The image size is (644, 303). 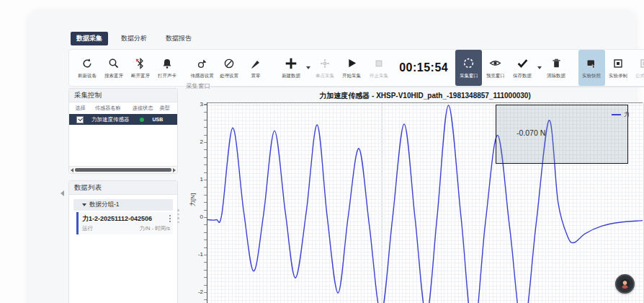 I want to click on collect-control-panel: 采集控制 选择 传感器名称 连接状态 类型 力加速度传感器 USB, so click(x=123, y=131).